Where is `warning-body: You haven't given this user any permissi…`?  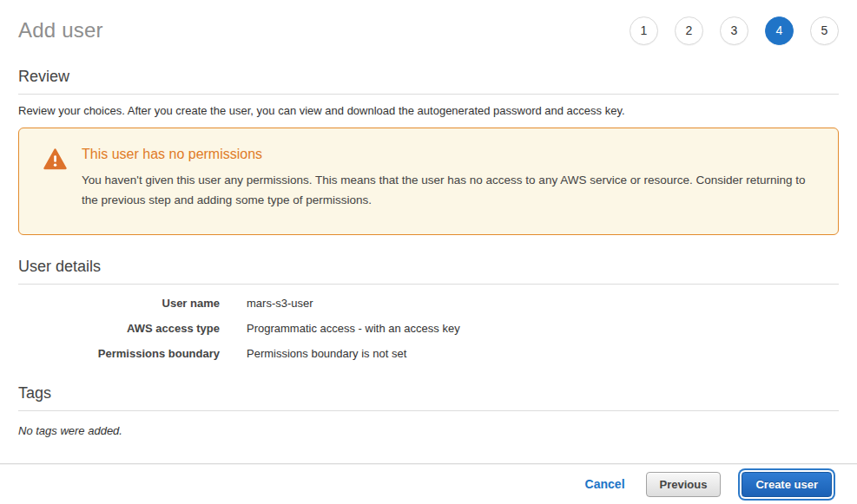
warning-body: You haven't given this user any permissi… is located at coordinates (446, 190).